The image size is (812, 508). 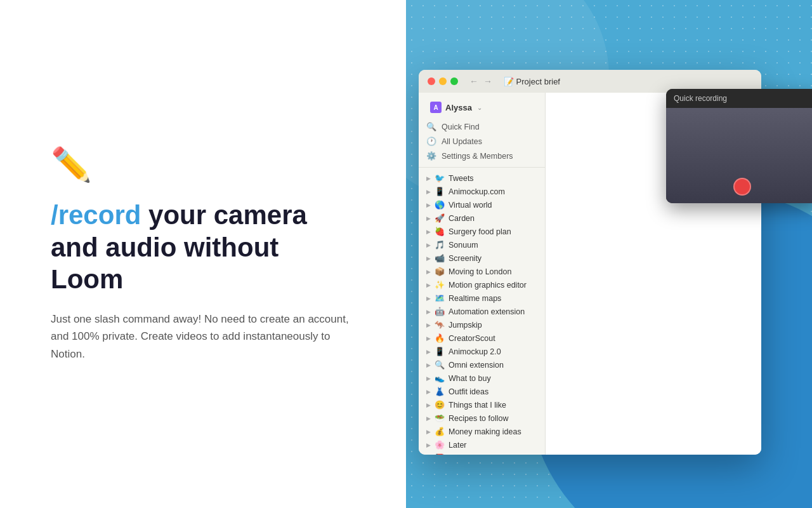 I want to click on sidebar-item-emoji: 🦘, so click(x=440, y=325).